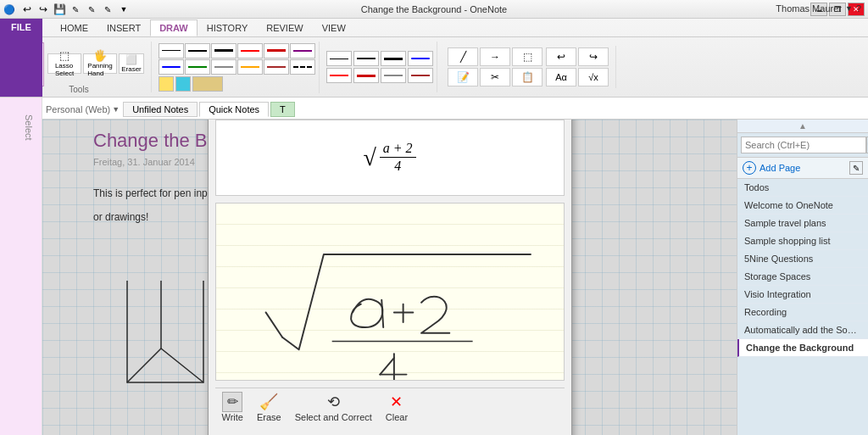  I want to click on color-cyan, so click(183, 84).